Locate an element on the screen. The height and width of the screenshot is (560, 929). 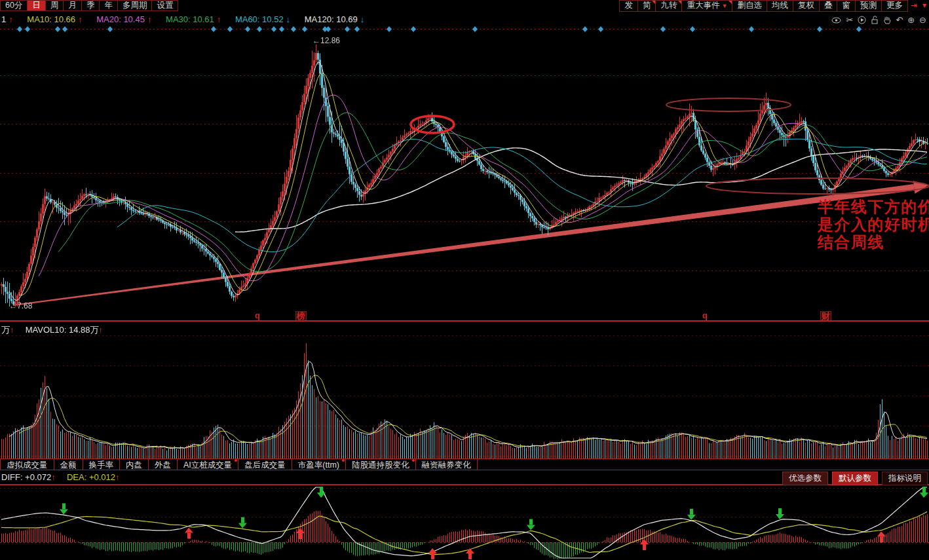
annotation-line: 半年线下方的价 is located at coordinates (873, 207).